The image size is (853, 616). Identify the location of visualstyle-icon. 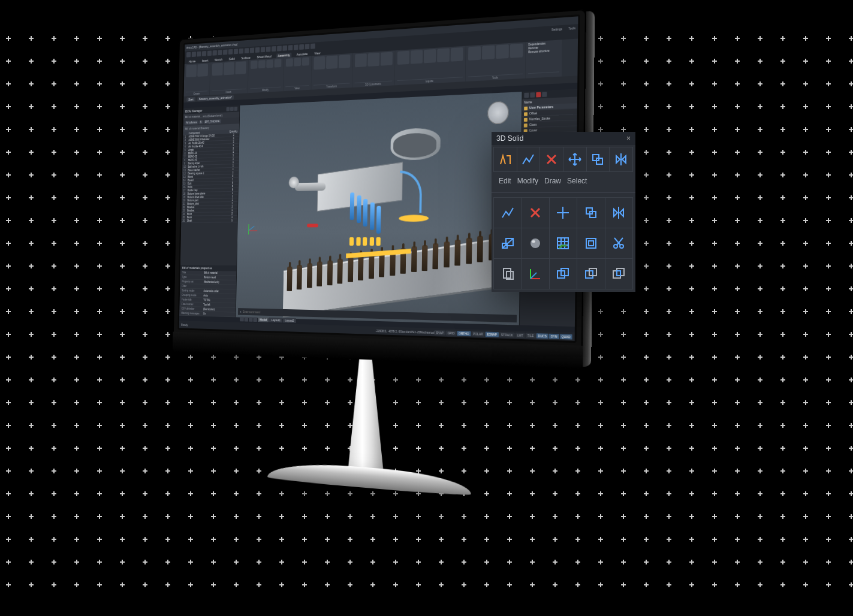
(306, 61).